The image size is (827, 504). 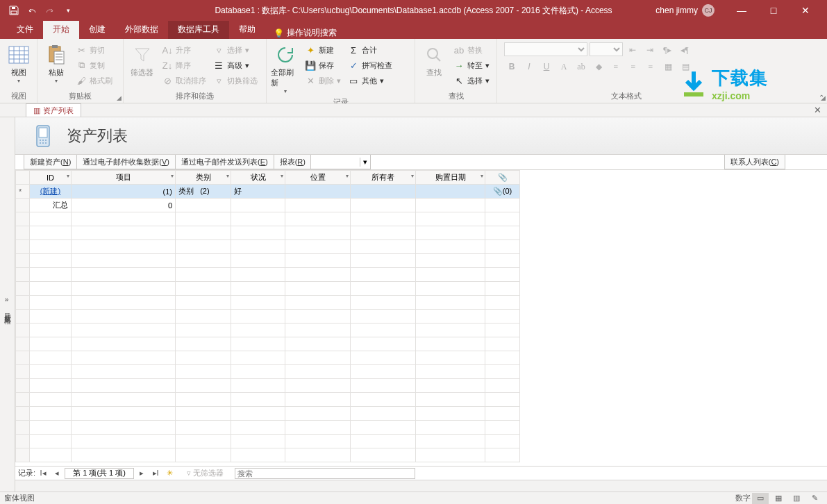 What do you see at coordinates (19, 55) in the screenshot?
I see `grid-icon` at bounding box center [19, 55].